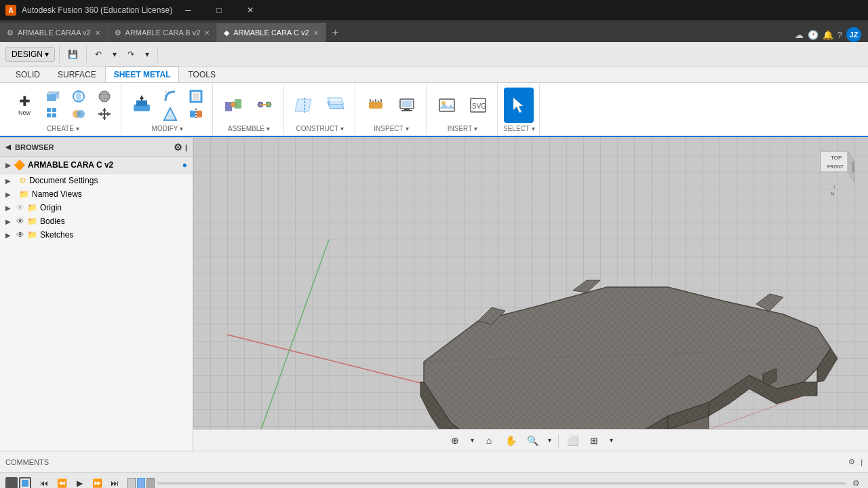 The width and height of the screenshot is (868, 488). Describe the element at coordinates (834, 172) in the screenshot. I see `viewcube: TOP FRONT RIGHT ↑ N` at that location.